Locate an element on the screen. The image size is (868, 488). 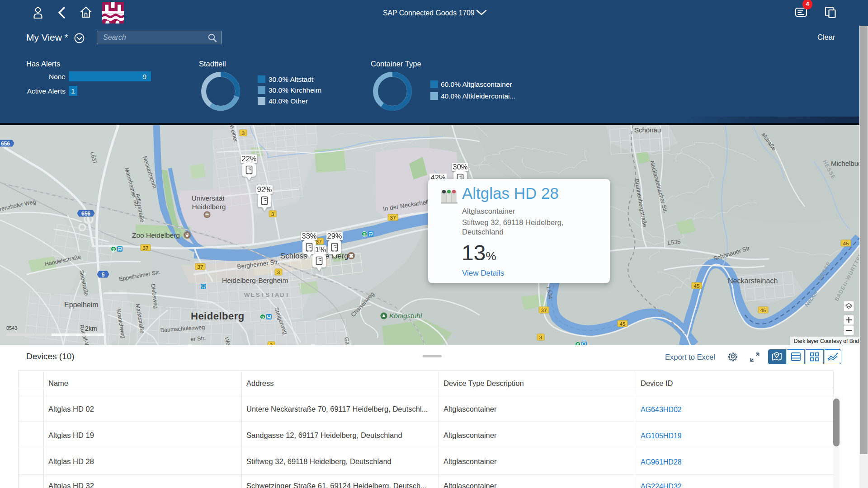
svg-text: Gai is located at coordinates (347, 341).